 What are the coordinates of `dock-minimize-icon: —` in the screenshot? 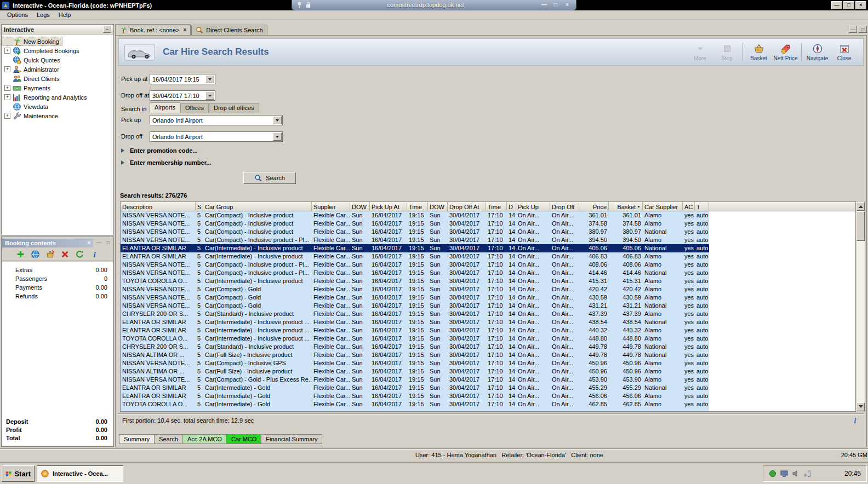 It's located at (99, 243).